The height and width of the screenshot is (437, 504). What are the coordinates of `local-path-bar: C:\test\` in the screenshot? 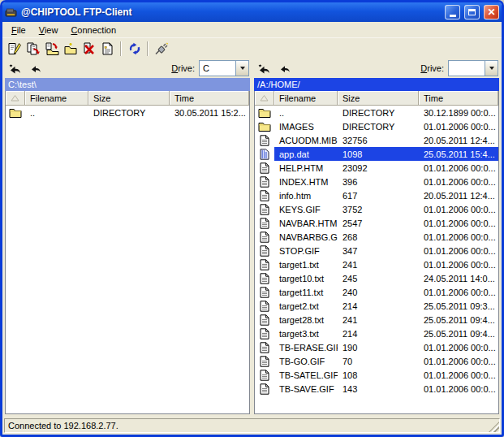 It's located at (127, 84).